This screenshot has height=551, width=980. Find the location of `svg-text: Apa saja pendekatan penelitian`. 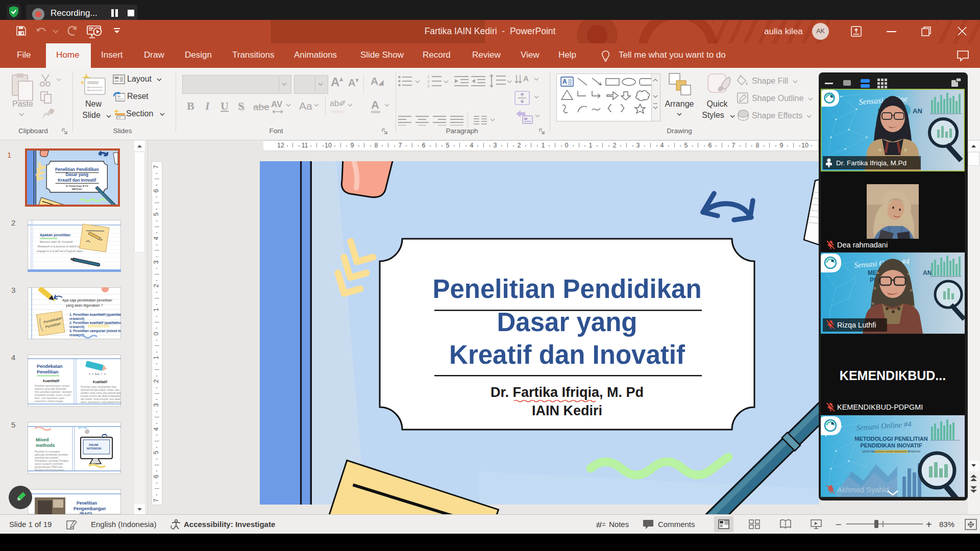

svg-text: Apa saja pendekatan penelitian is located at coordinates (87, 300).